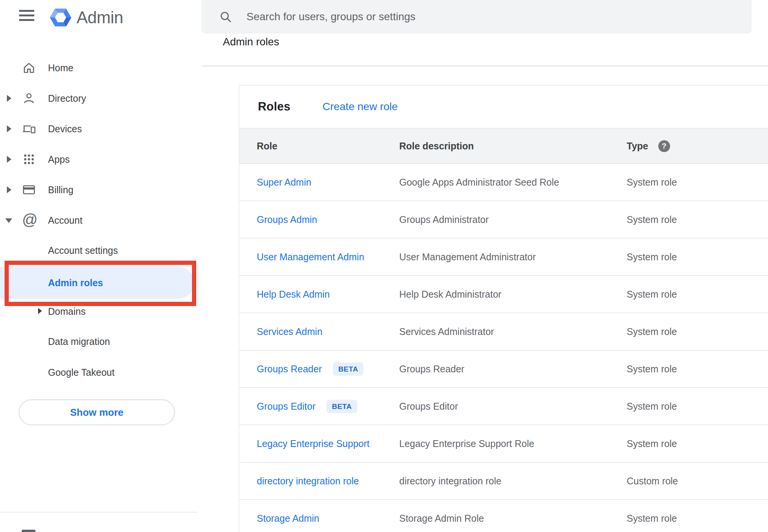  Describe the element at coordinates (664, 146) in the screenshot. I see `help-icon: ?` at that location.